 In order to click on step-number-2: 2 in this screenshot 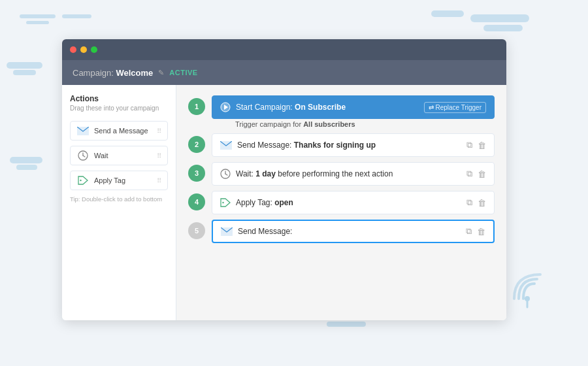, I will do `click(197, 144)`.